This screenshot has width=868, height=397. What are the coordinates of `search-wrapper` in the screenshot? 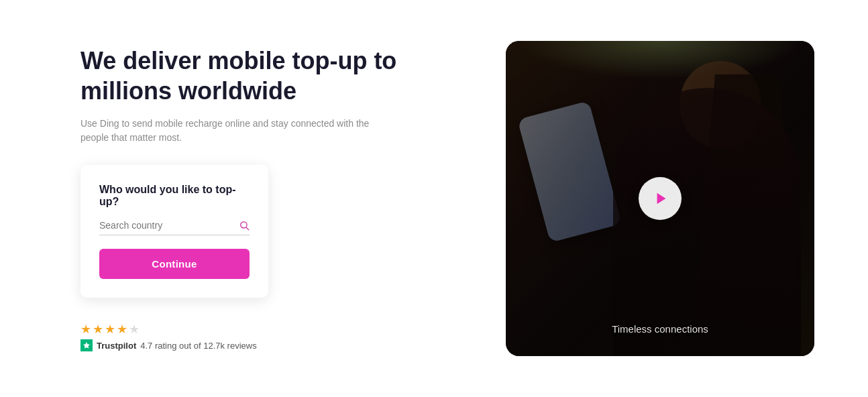 It's located at (174, 228).